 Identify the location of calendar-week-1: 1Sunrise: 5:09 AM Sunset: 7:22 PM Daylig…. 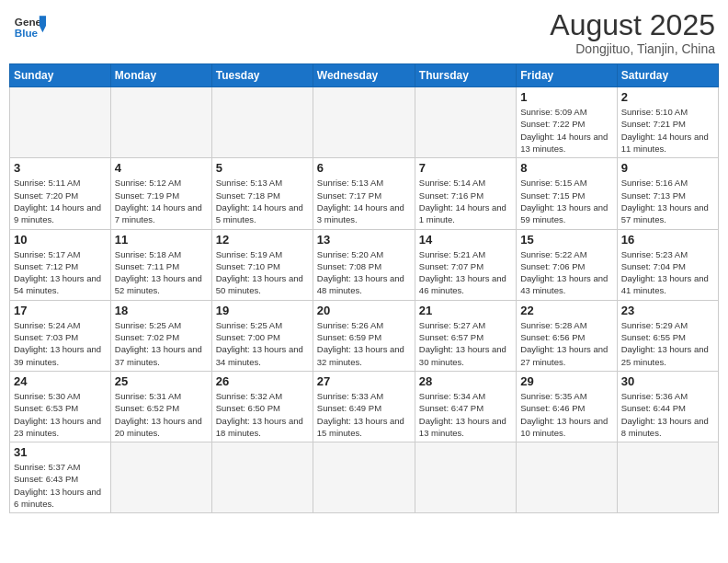
(364, 123).